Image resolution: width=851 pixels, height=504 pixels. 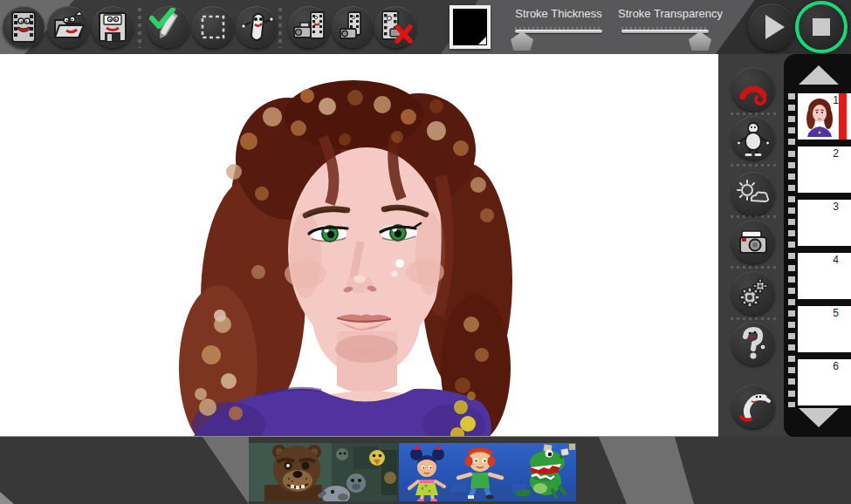 What do you see at coordinates (753, 242) in the screenshot?
I see `camera-icon` at bounding box center [753, 242].